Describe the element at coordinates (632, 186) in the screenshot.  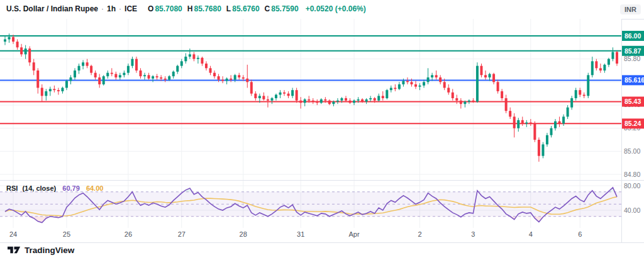
I see `rsi-tick-80.00: 80.00` at that location.